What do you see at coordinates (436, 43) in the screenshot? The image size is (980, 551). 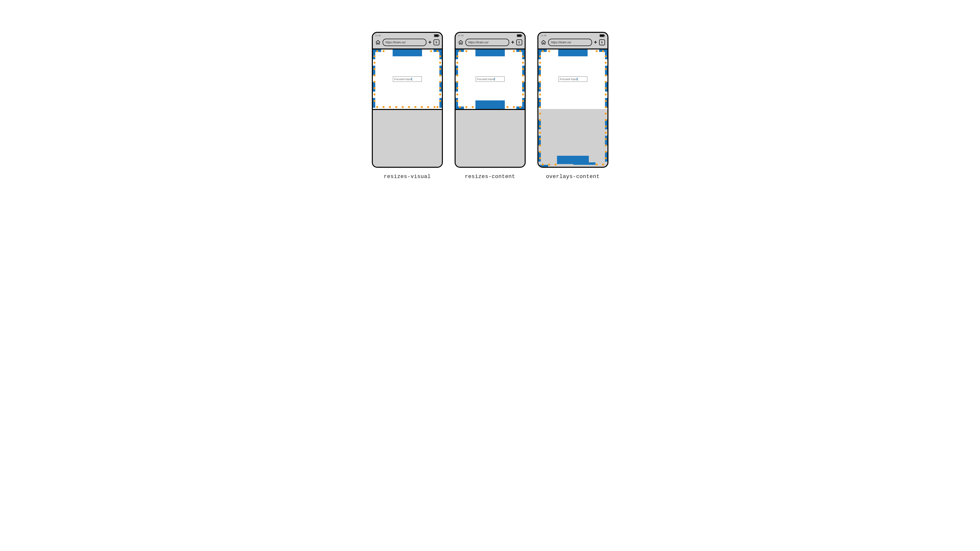 I see `tab-count-value: 5` at bounding box center [436, 43].